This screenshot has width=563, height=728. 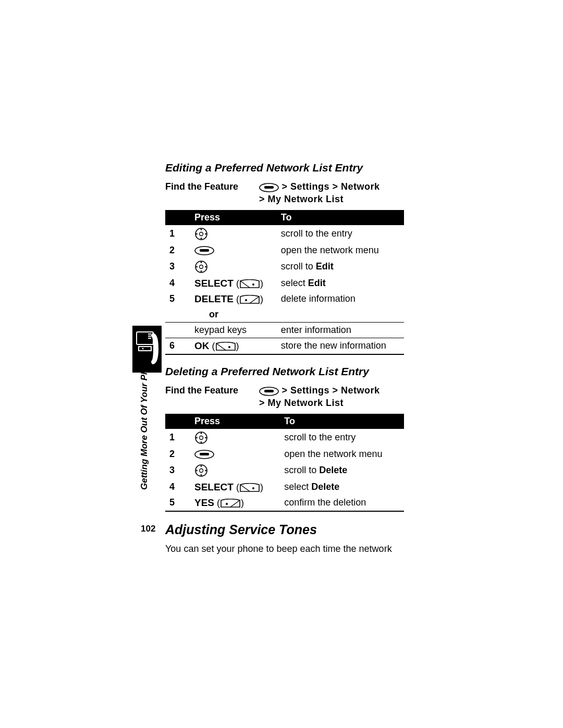 I want to click on table-row: 4SELECT ()select Delete, so click(x=285, y=487).